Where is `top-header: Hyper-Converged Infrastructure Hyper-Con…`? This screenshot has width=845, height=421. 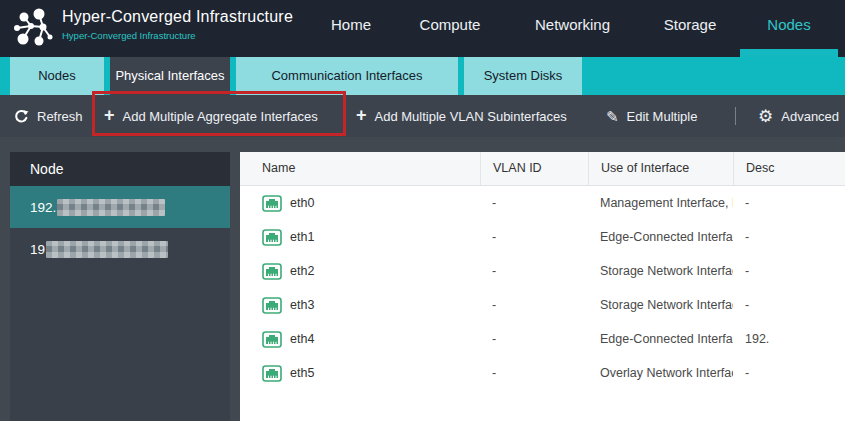
top-header: Hyper-Converged Infrastructure Hyper-Con… is located at coordinates (422, 28).